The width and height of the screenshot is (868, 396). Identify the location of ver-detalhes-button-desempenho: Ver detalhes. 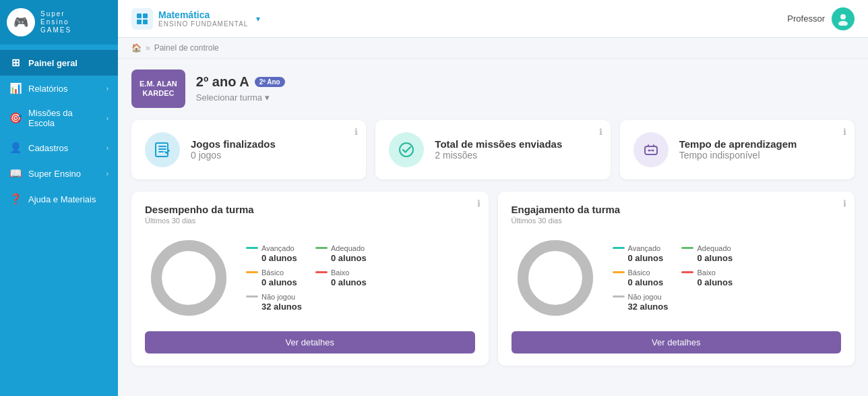
(310, 343).